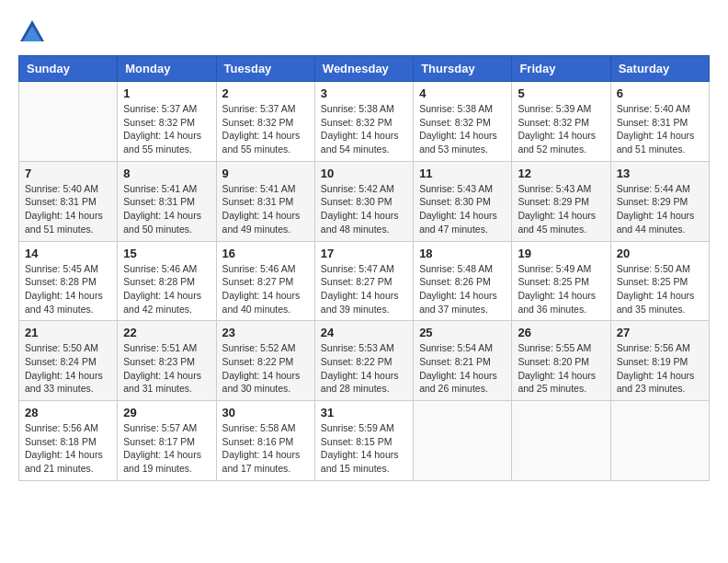 The height and width of the screenshot is (563, 728). Describe the element at coordinates (462, 94) in the screenshot. I see `day-number: 4` at that location.